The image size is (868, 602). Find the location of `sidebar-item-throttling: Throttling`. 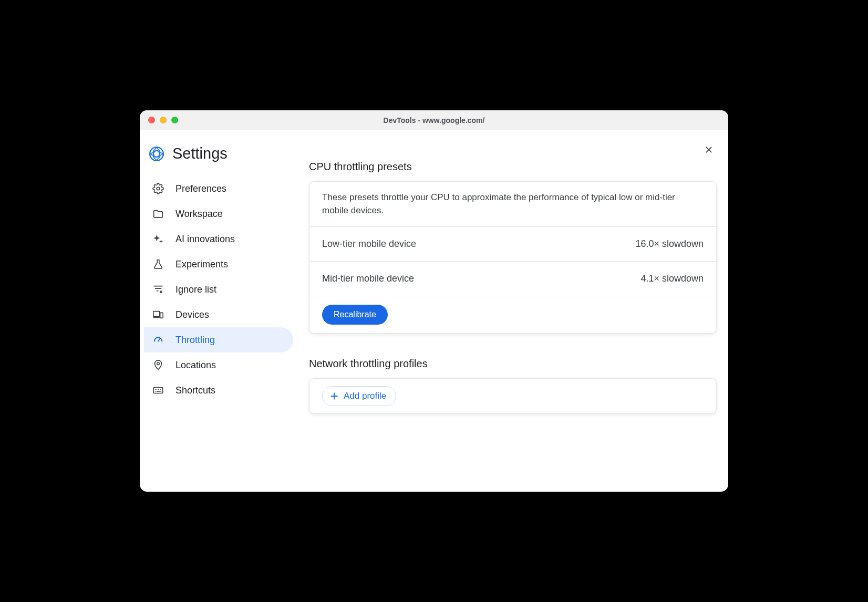

sidebar-item-throttling: Throttling is located at coordinates (219, 340).